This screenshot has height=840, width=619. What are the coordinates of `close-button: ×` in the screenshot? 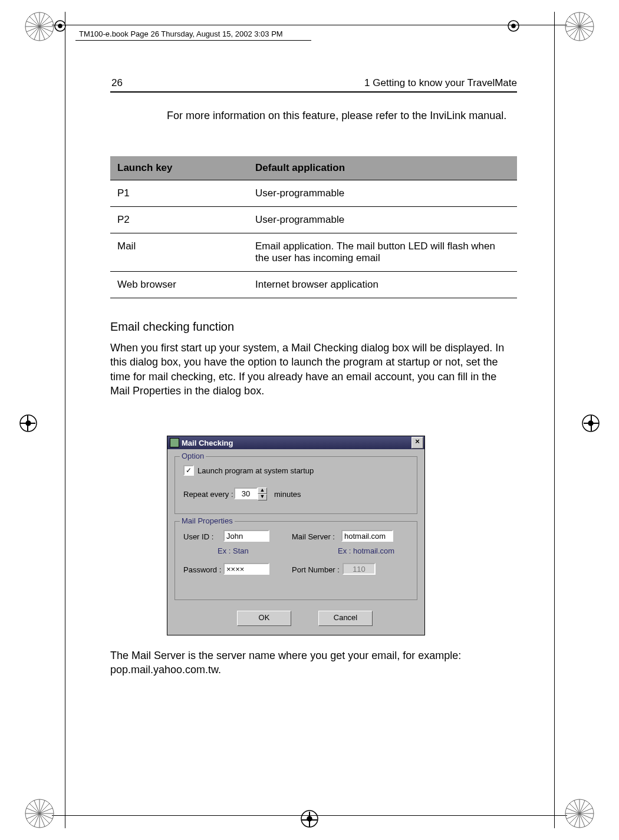 It's located at (417, 443).